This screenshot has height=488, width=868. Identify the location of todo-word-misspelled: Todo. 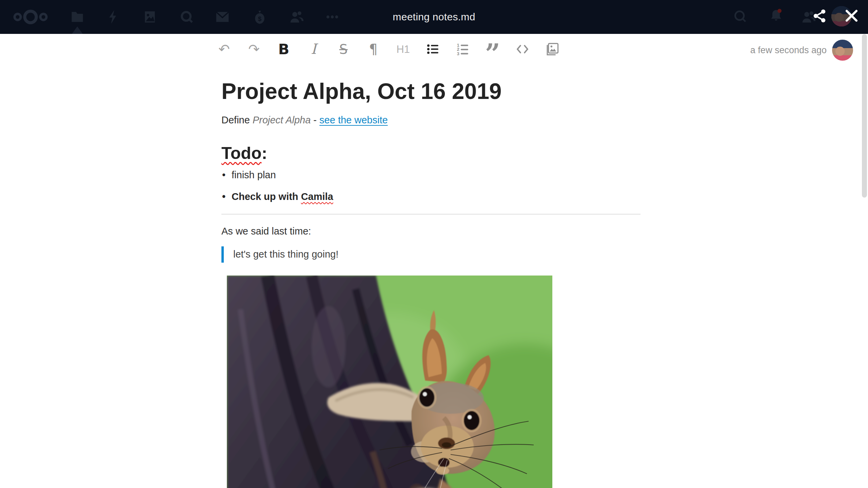
(241, 153).